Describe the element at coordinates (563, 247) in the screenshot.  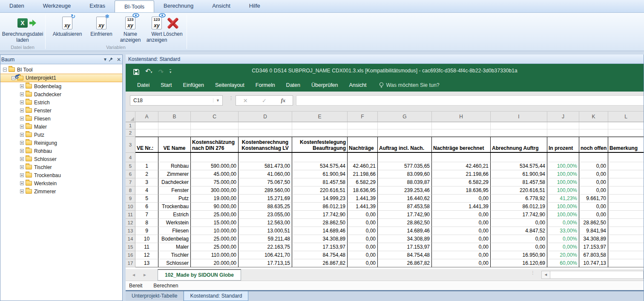
I see `grid-cell-J15: 0,00%` at that location.